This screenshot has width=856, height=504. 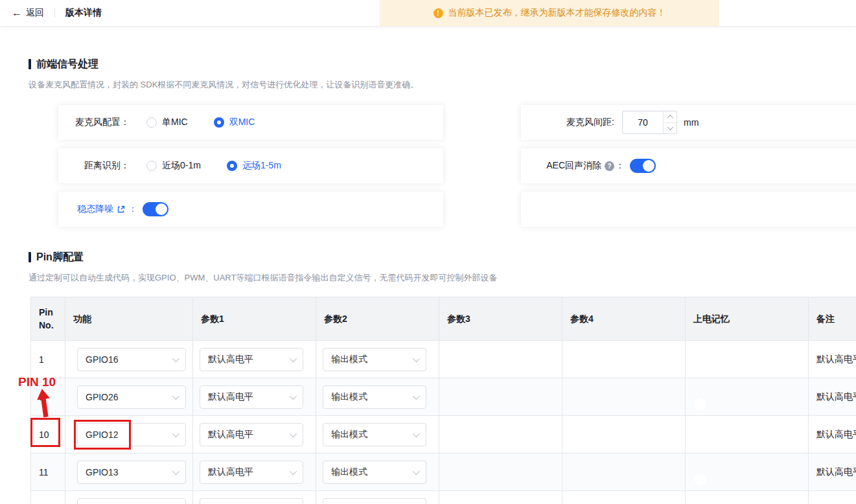 I want to click on select-value: GPIO13, so click(x=102, y=472).